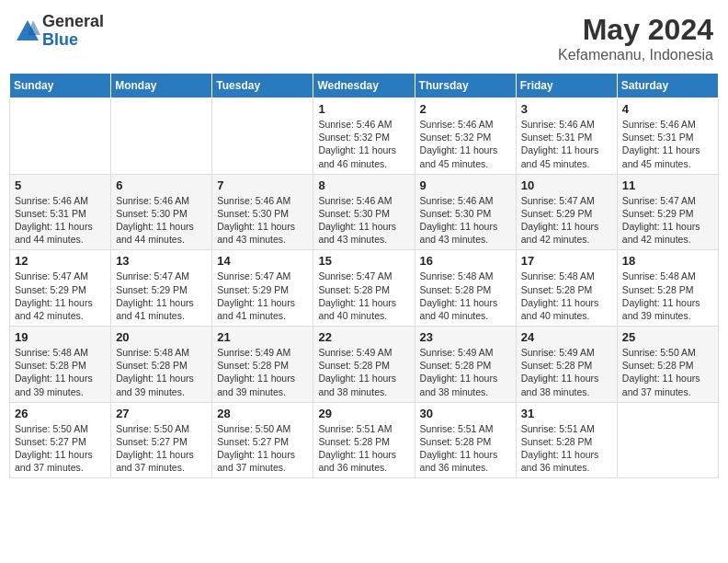 The image size is (728, 563). Describe the element at coordinates (263, 414) in the screenshot. I see `day-number: 28` at that location.